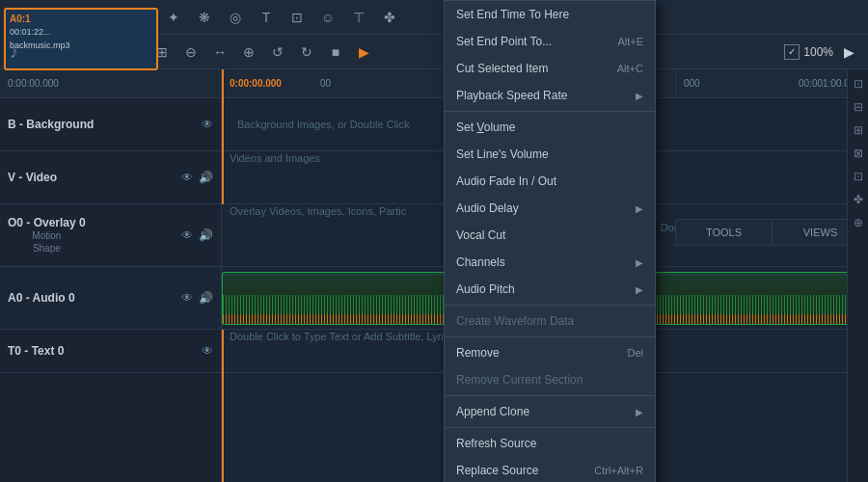  Describe the element at coordinates (506, 181) in the screenshot. I see `menu-label-audio-fade: Audio Fade In / Out` at that location.